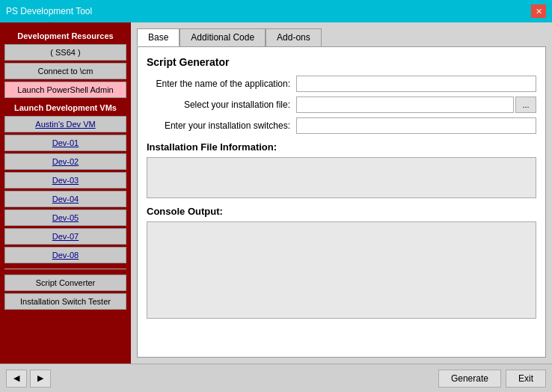 This screenshot has height=392, width=552. I want to click on launch-admin-button: Launch PowerShell Admin, so click(66, 90).